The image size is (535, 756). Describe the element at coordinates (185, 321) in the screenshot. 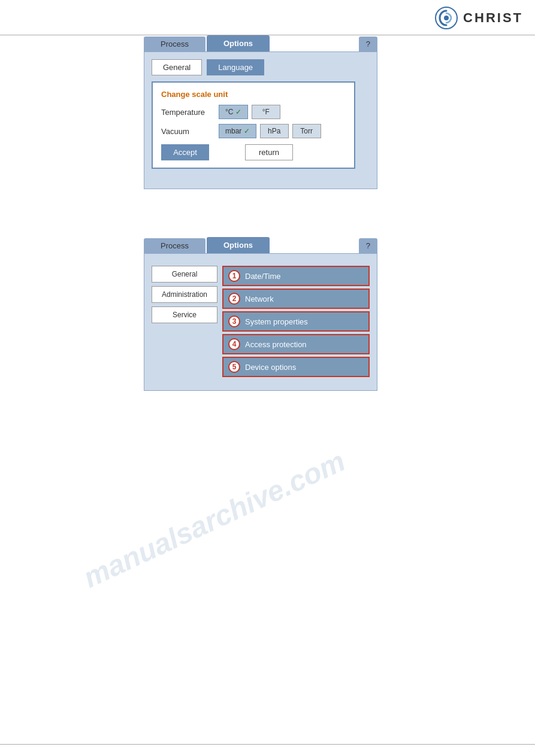

I see `left-buttons: General Administration Service` at that location.